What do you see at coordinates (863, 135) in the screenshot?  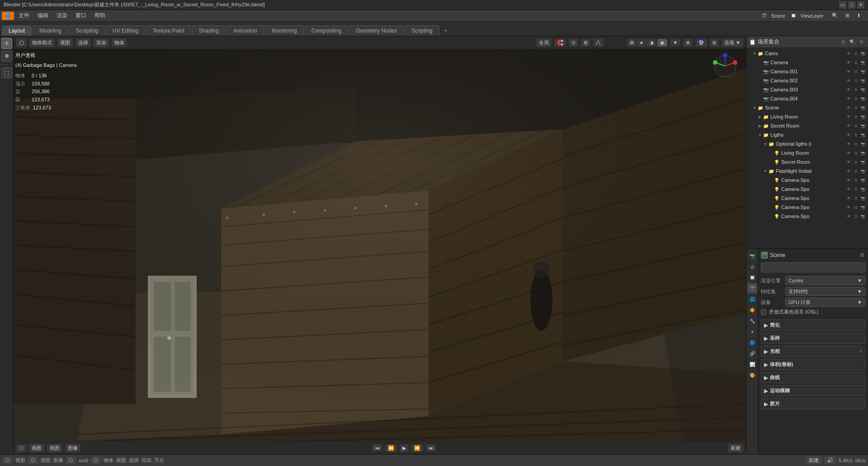 I see `lig-ren: 📷` at bounding box center [863, 135].